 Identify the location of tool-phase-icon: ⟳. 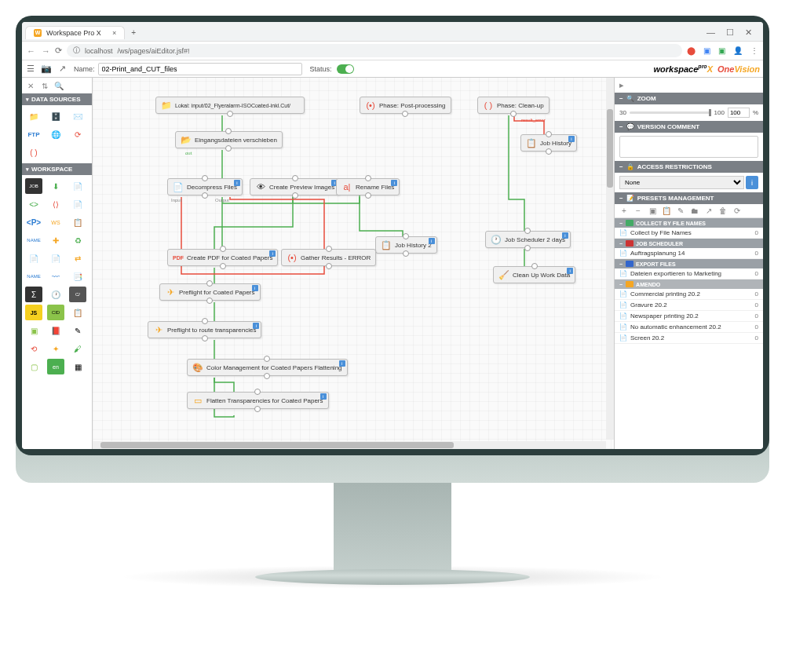
(78, 134).